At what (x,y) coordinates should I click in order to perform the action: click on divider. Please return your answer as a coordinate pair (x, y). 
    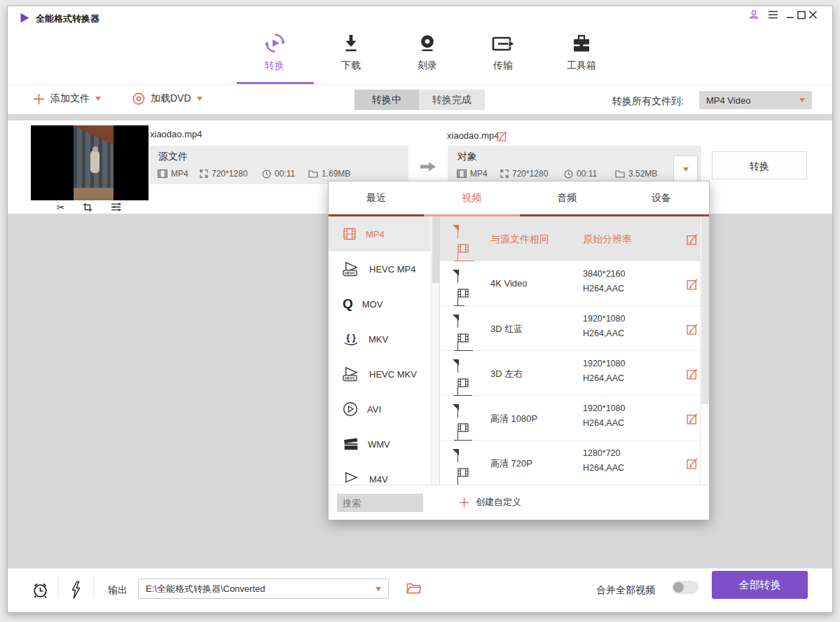
    Looking at the image, I should click on (59, 587).